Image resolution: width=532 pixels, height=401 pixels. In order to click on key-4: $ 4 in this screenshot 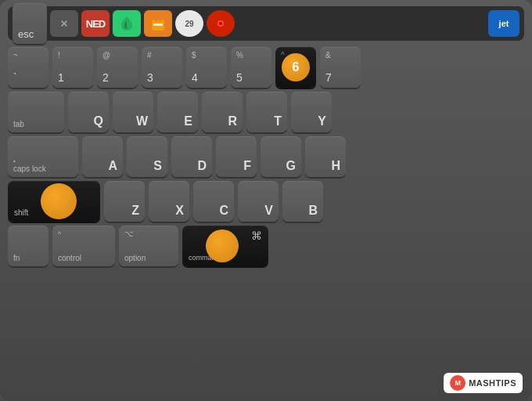, I will do `click(207, 67)`.